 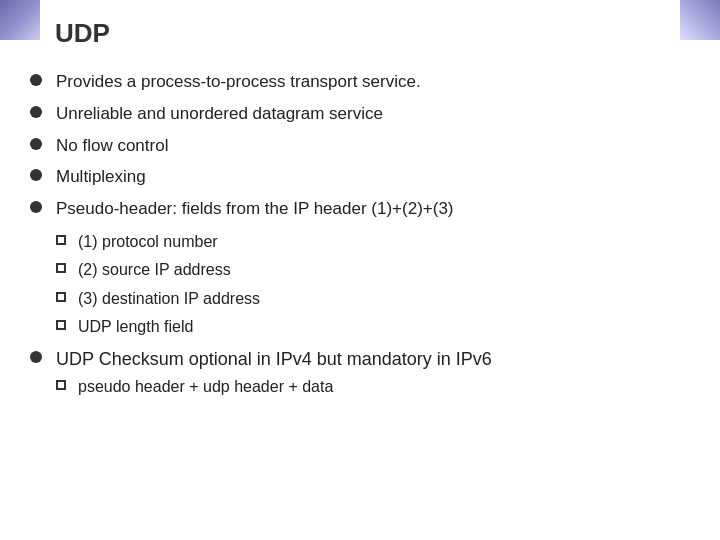 What do you see at coordinates (206, 387) in the screenshot?
I see `checksum-sub-text: pseudo header + udp header + data` at bounding box center [206, 387].